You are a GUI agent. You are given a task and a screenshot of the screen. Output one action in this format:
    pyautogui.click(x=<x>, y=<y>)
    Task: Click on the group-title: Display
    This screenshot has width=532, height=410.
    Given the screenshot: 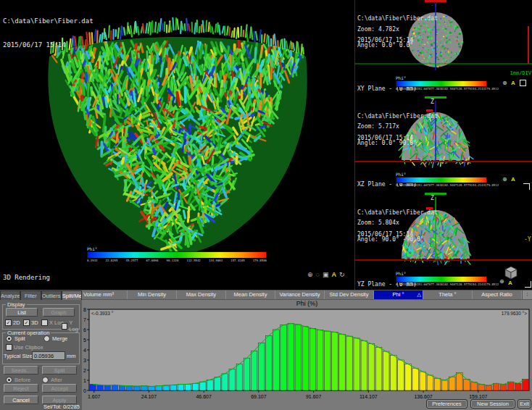 What is the action you would take?
    pyautogui.click(x=16, y=304)
    